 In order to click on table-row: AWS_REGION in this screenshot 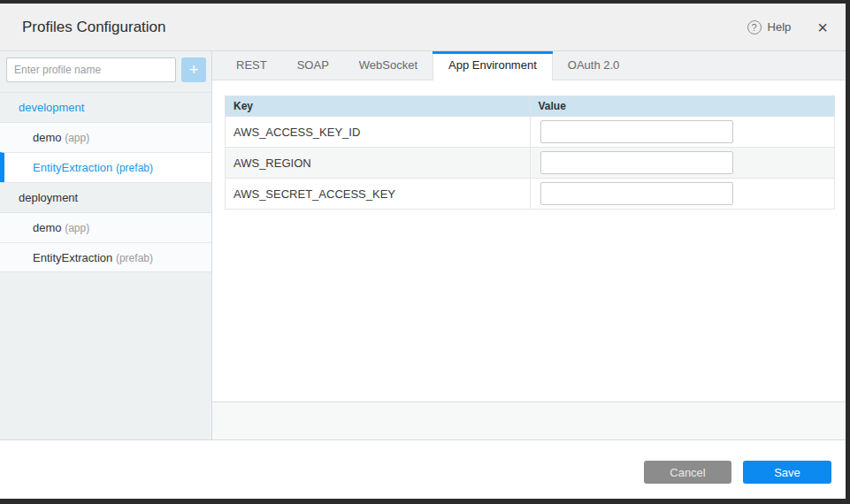, I will do `click(531, 163)`.